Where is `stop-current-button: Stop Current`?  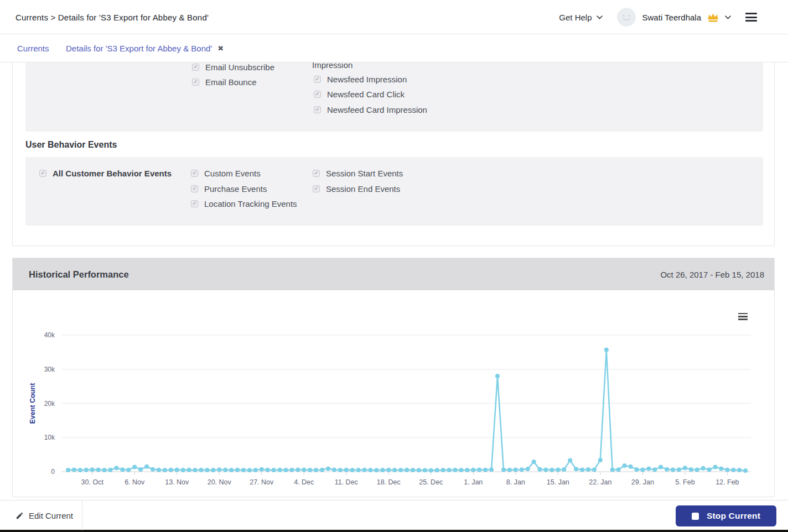 stop-current-button: Stop Current is located at coordinates (726, 516).